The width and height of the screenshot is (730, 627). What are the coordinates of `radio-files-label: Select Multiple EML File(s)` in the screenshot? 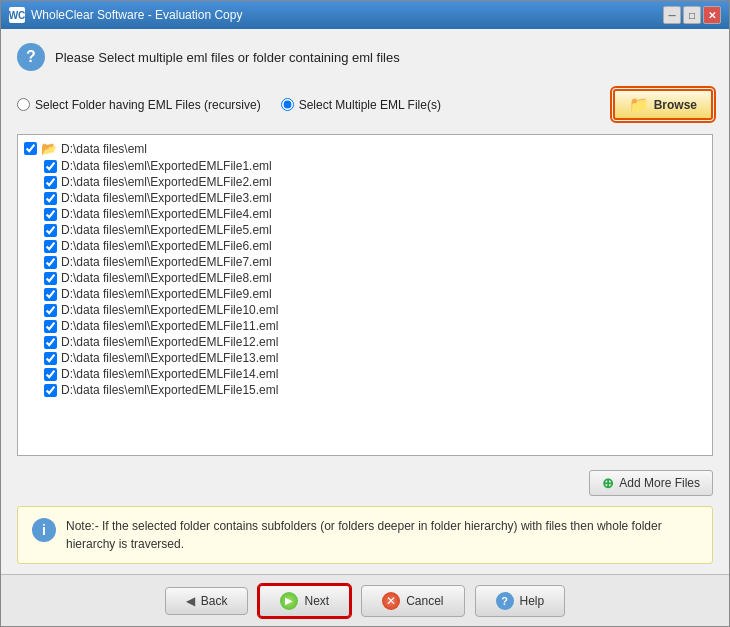 It's located at (370, 105).